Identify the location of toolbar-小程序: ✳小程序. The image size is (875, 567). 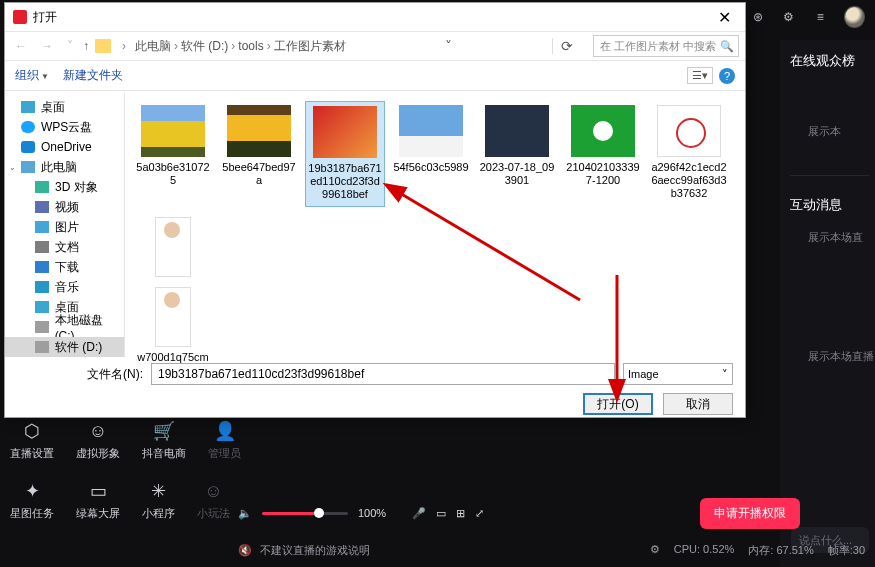
(158, 500).